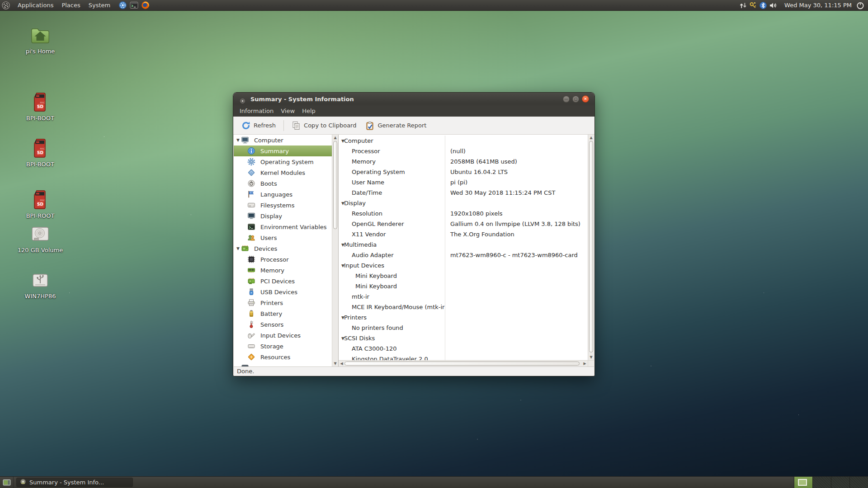 The height and width of the screenshot is (488, 868). Describe the element at coordinates (463, 192) in the screenshot. I see `detail-date-time: Date/TimeWed 30 May 2018 11:15:24 PM CST` at that location.